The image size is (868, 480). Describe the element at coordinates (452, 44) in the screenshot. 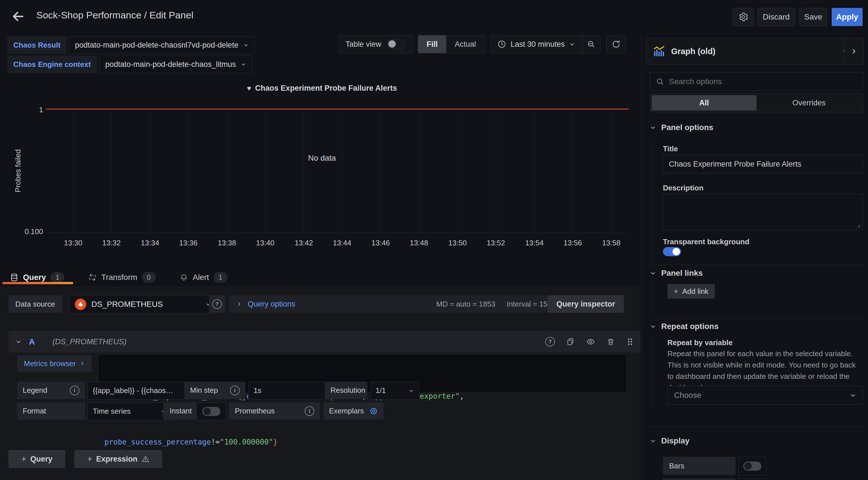

I see `fill-actual-switch: Fill Actual` at that location.